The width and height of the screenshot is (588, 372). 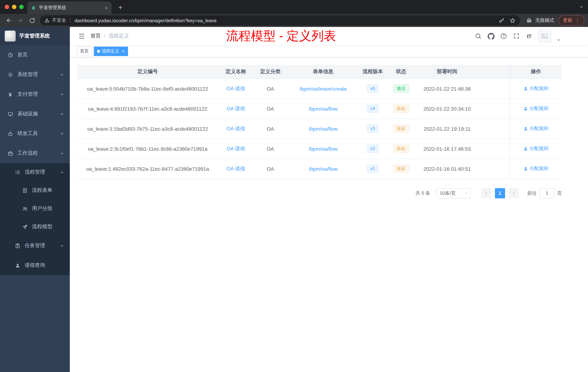 What do you see at coordinates (25, 208) in the screenshot?
I see `users-icon` at bounding box center [25, 208].